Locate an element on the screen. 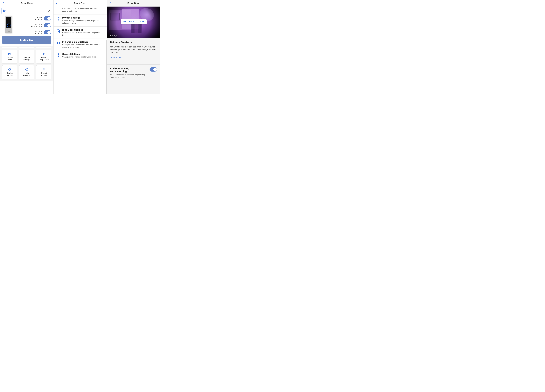 Image resolution: width=545 pixels, height=392 pixels. motion-alerts-switch is located at coordinates (47, 32).